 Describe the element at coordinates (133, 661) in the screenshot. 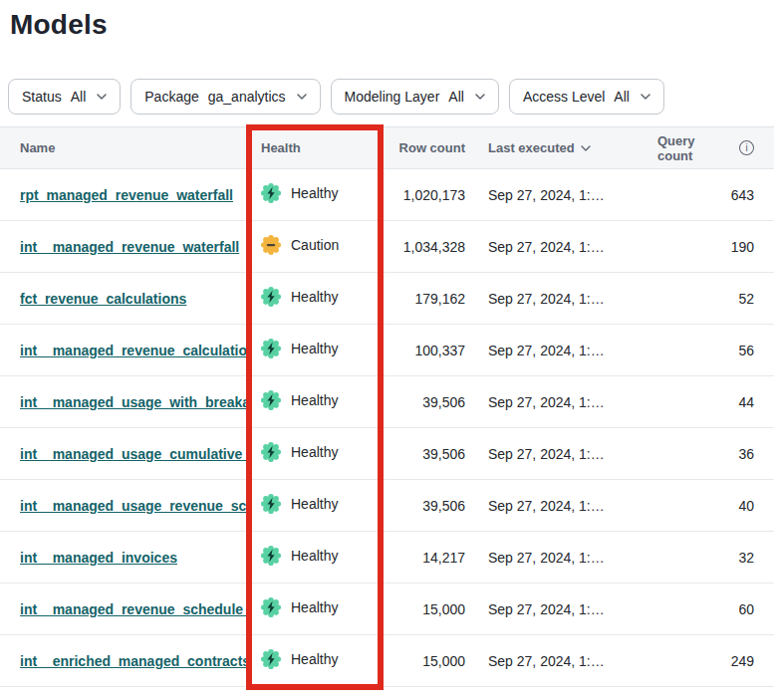

I see `model-name-link: int__enriched_managed_contracts` at that location.